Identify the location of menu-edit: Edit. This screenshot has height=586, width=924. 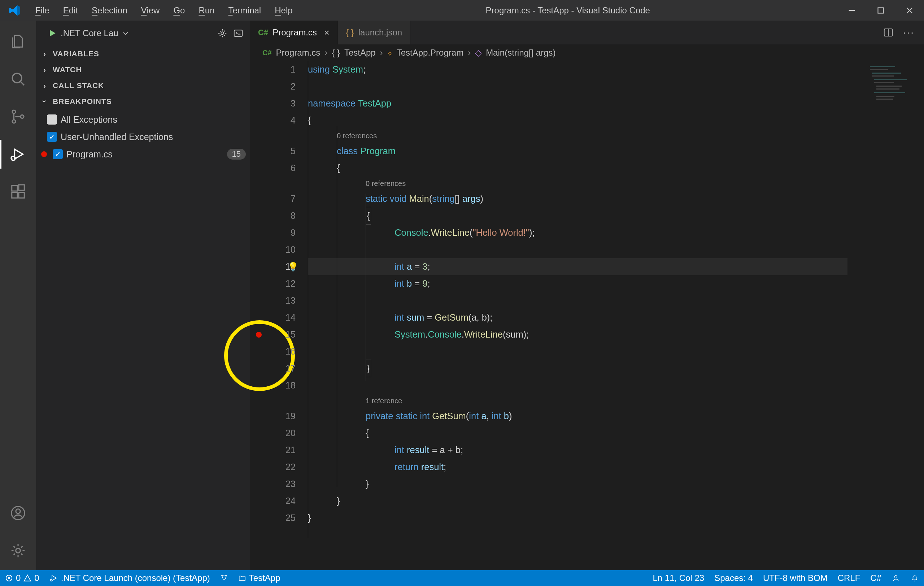
(71, 10).